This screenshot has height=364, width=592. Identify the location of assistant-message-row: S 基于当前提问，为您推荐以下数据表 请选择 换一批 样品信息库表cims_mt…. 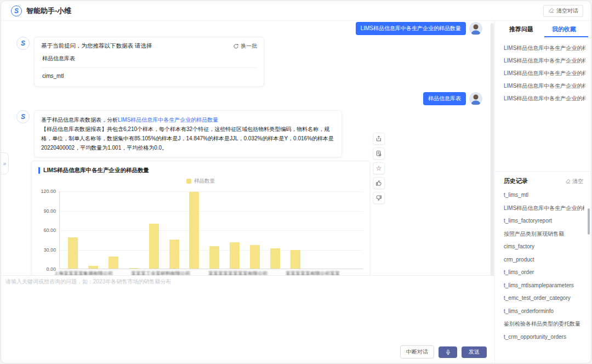
(248, 61).